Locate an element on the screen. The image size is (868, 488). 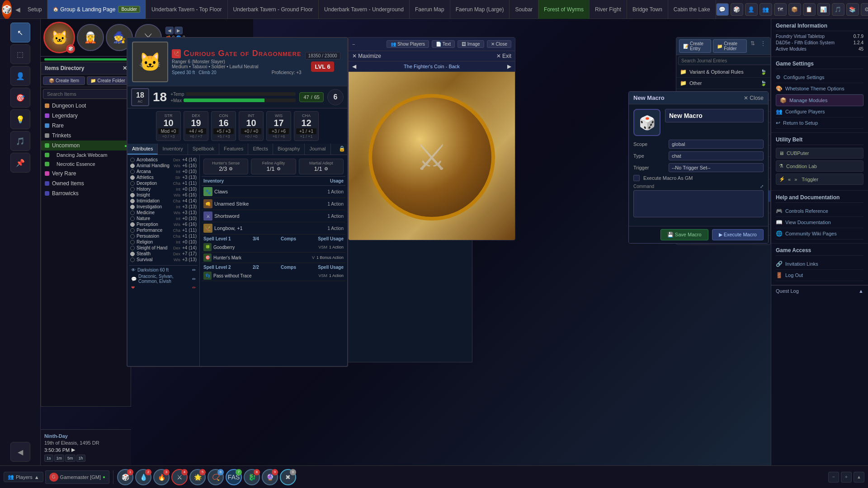
action-token-8: 🐉8 is located at coordinates (252, 477).